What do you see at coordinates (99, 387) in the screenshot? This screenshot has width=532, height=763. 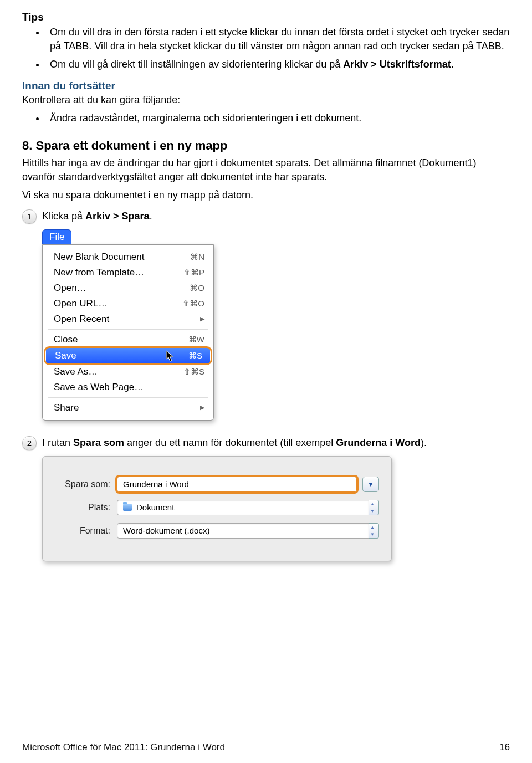 I see `menu-item-label: Save as Web Page…` at bounding box center [99, 387].